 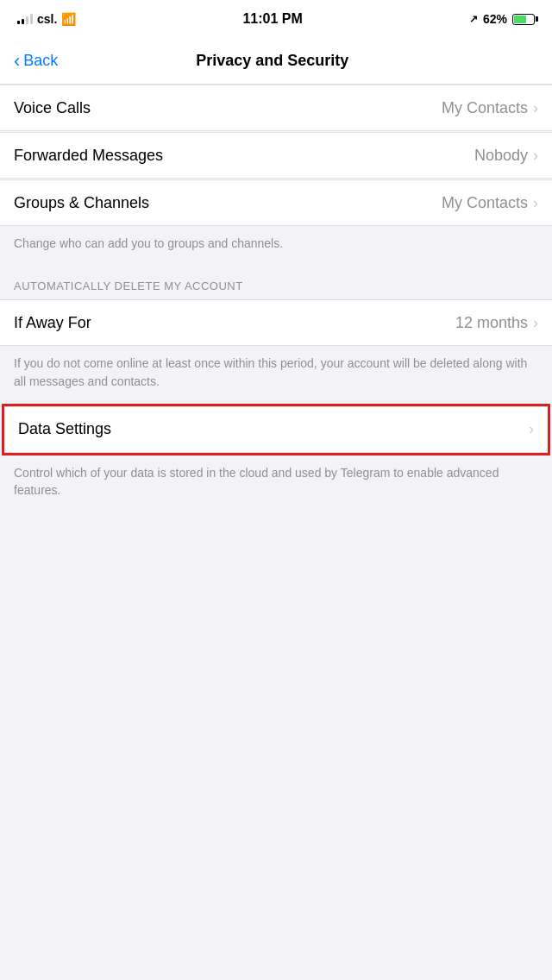 What do you see at coordinates (536, 155) in the screenshot?
I see `forwarded-messages-chevron-icon: ›` at bounding box center [536, 155].